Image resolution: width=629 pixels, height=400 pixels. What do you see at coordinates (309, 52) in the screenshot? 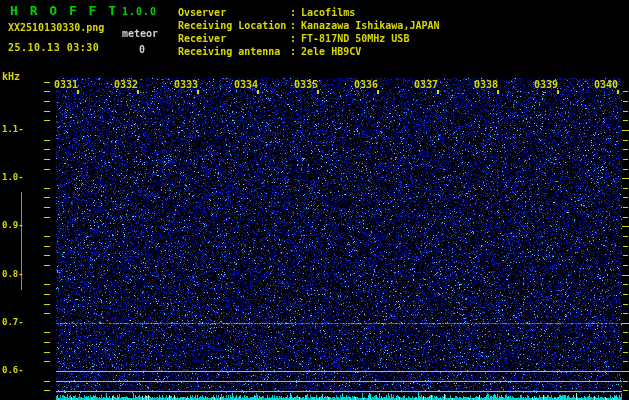
I see `station-info-row: Receiving antenna:2ele HB9CV` at bounding box center [309, 52].